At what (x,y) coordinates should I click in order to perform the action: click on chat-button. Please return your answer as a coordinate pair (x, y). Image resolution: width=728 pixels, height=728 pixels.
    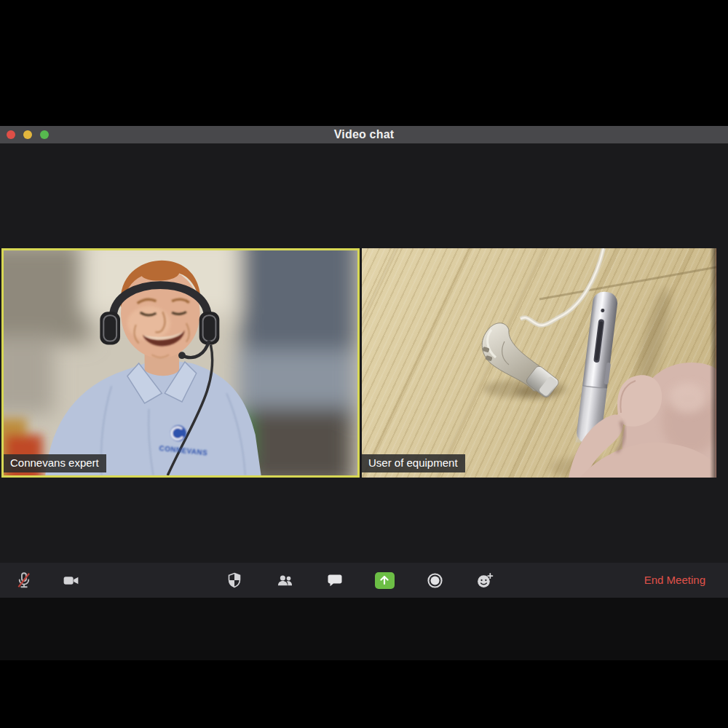
    Looking at the image, I should click on (335, 580).